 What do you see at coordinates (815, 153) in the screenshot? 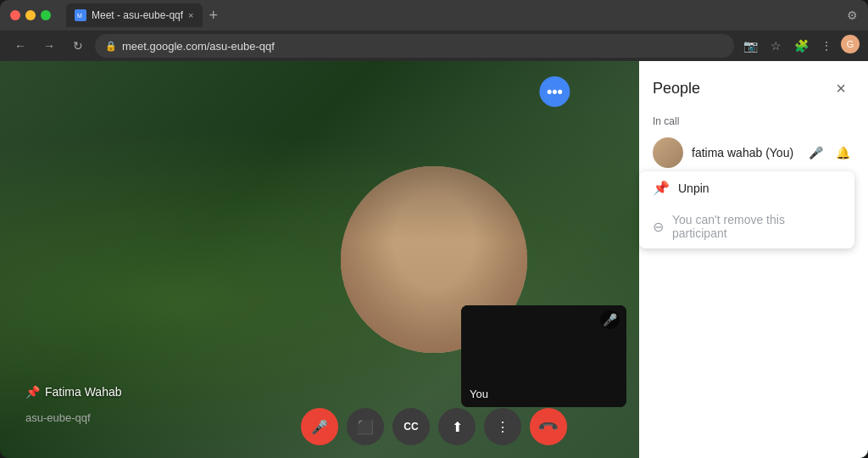
I see `participant-mic-button: 🎤` at bounding box center [815, 153].